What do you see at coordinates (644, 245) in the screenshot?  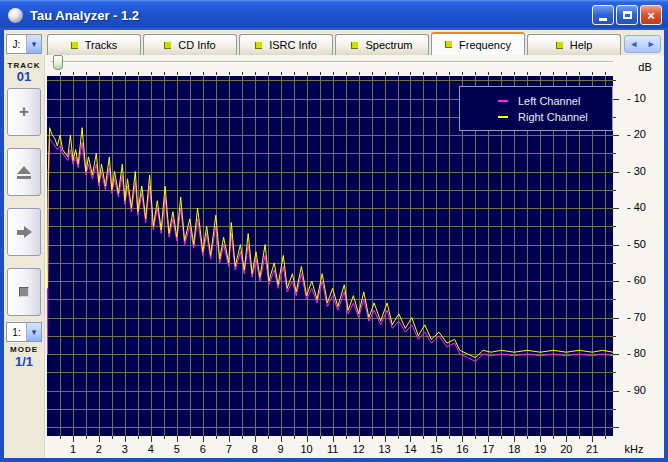 I see `y-tick-label: - 50` at bounding box center [644, 245].